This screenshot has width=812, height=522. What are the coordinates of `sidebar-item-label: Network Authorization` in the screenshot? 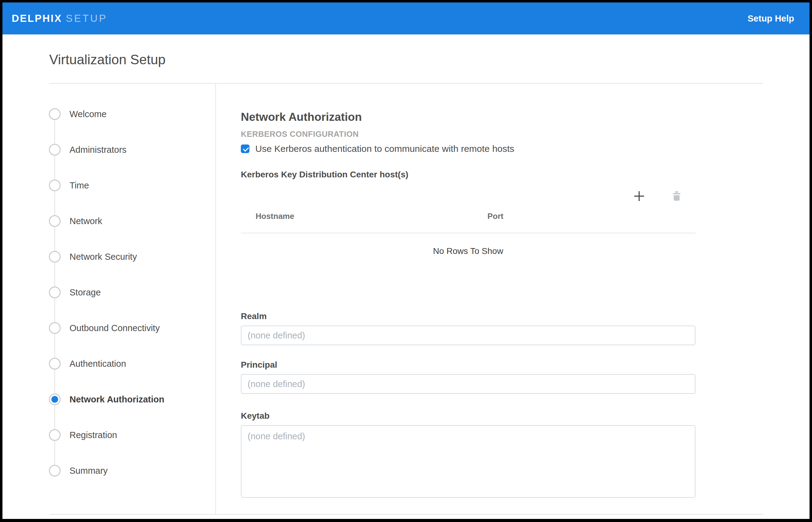 It's located at (117, 400).